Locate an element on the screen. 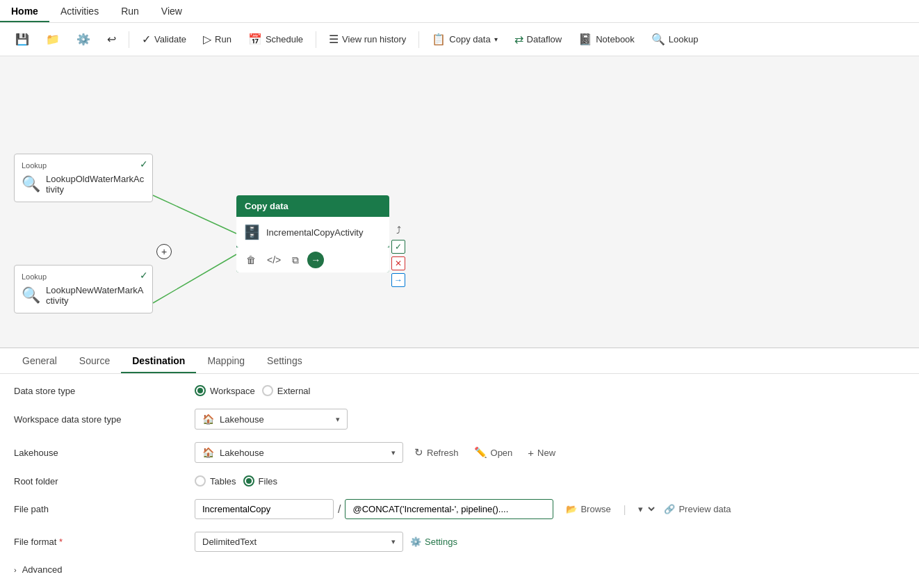 The width and height of the screenshot is (919, 588). dataflow-button: ⇄ Dataflow is located at coordinates (538, 39).